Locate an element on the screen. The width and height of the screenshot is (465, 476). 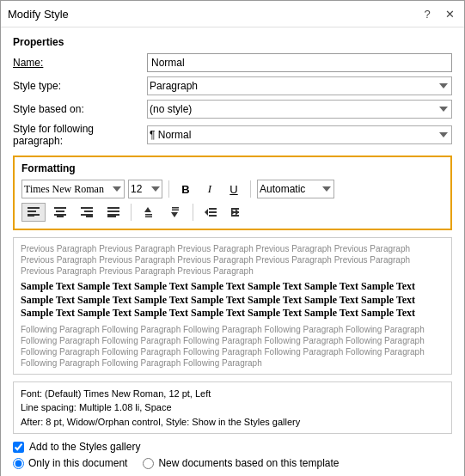
formatting-section: Formatting Times New Roman 12 B I U Auto… is located at coordinates (232, 192).